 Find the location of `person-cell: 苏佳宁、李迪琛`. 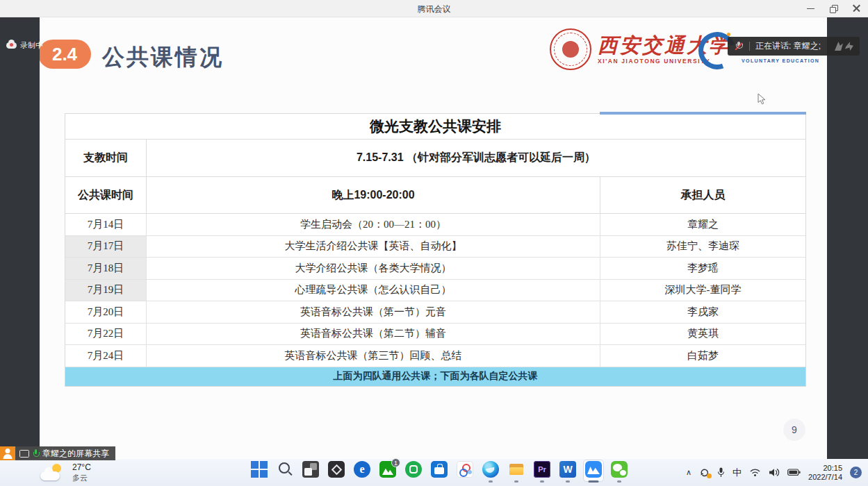

person-cell: 苏佳宁、李迪琛 is located at coordinates (703, 247).